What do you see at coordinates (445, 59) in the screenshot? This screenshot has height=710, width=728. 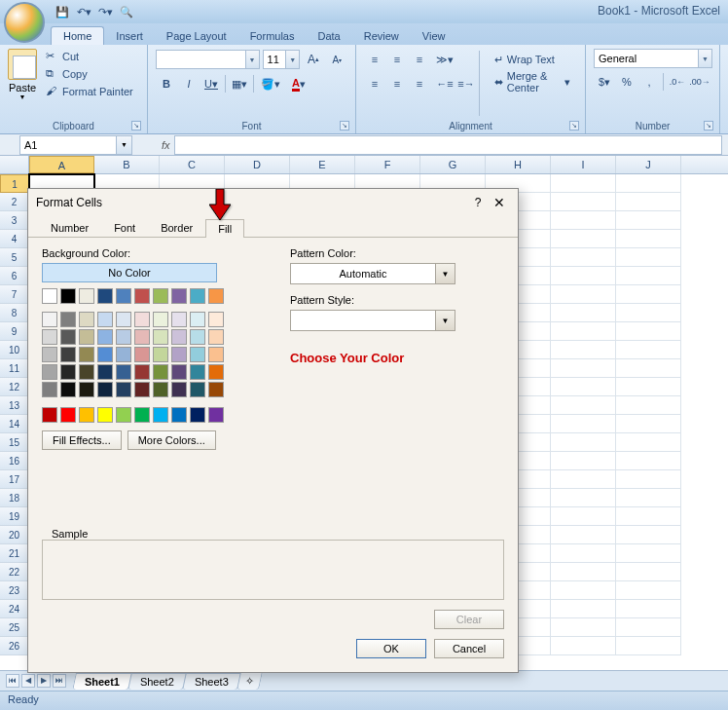 I see `orientation-button: ≫▾` at bounding box center [445, 59].